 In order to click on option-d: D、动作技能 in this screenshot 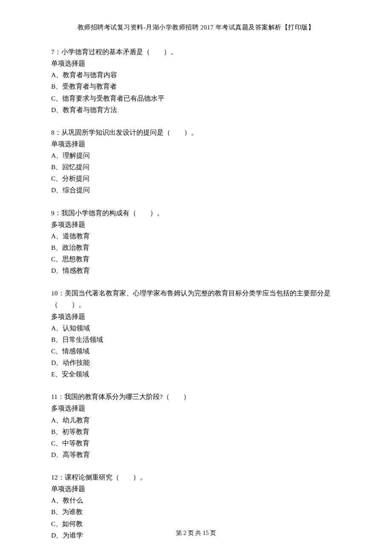, I will do `click(196, 362)`.